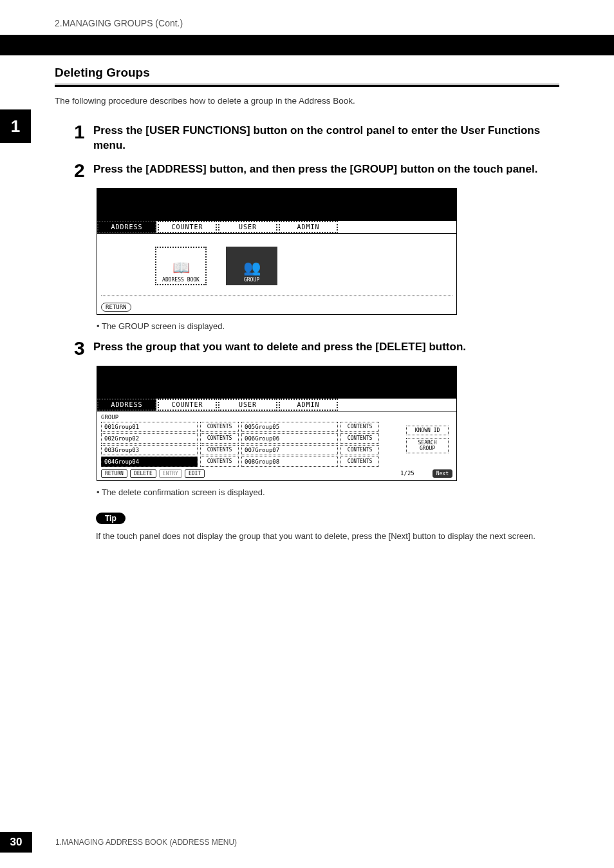  I want to click on address-book-icon-button: 📖 ADDRESS BOOK, so click(181, 266).